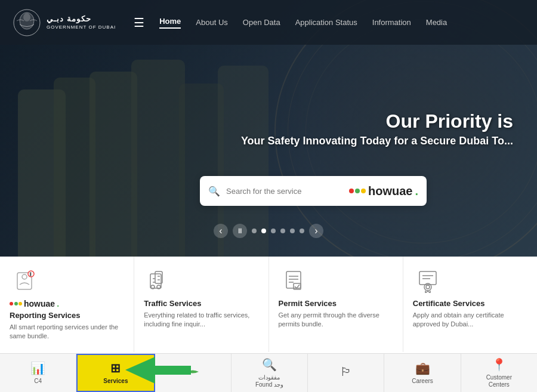 The height and width of the screenshot is (392, 537). I want to click on dot-red, so click(351, 191).